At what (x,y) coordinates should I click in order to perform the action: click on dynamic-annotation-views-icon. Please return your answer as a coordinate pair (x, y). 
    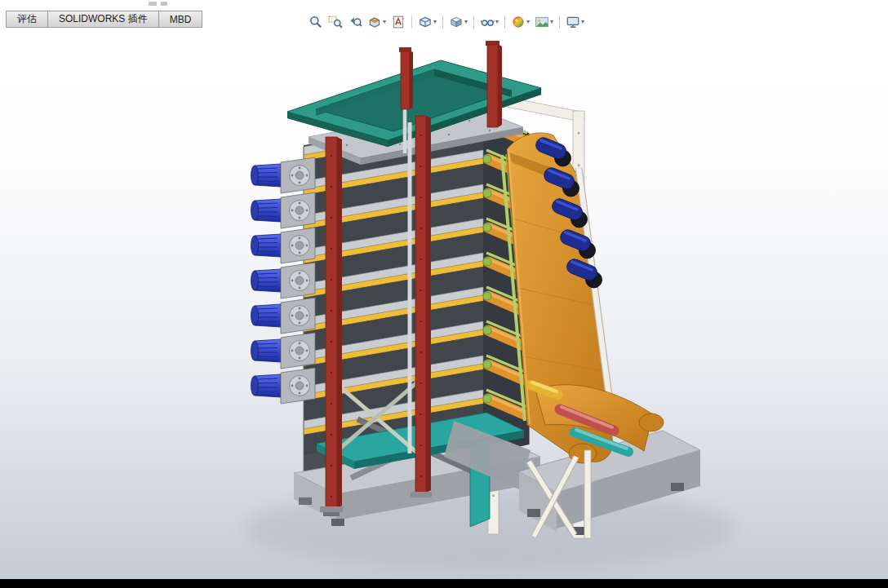
    Looking at the image, I should click on (398, 22).